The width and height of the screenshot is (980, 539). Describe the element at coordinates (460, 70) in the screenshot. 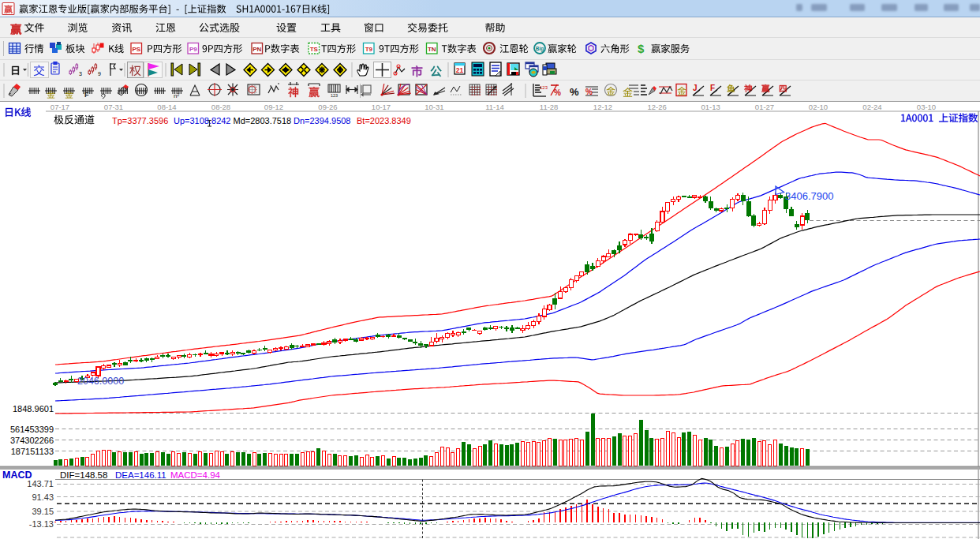

I see `svg-text: 21` at that location.